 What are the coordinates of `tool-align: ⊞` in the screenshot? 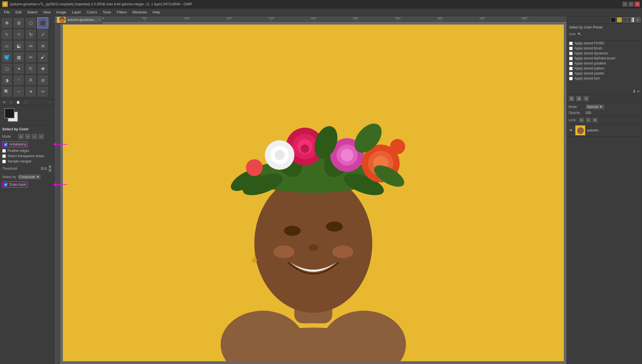 It's located at (19, 23).